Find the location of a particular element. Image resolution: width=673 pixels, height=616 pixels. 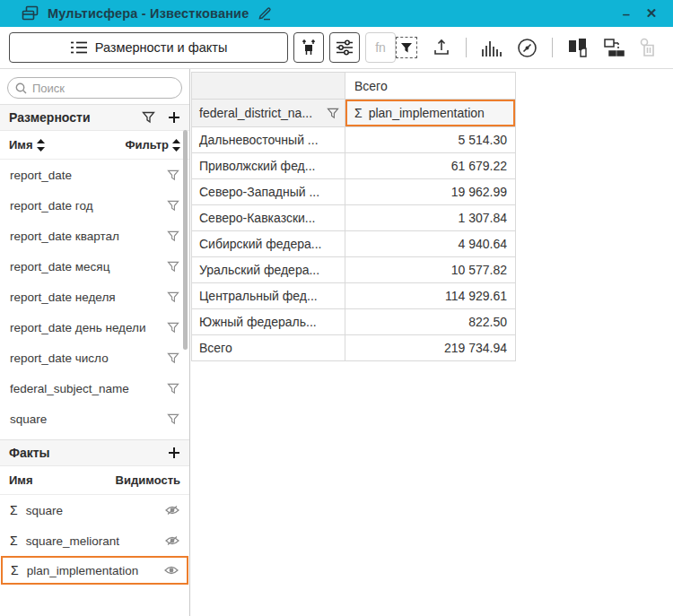

row-label-cell: Северо-Кавказски... is located at coordinates (269, 219).